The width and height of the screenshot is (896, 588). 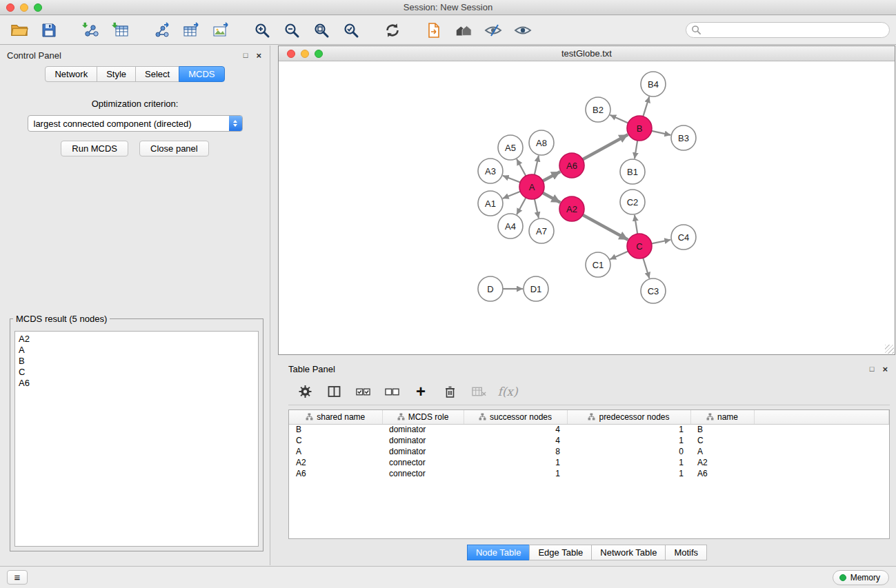 I want to click on graph-edge-A-A6, so click(x=552, y=176).